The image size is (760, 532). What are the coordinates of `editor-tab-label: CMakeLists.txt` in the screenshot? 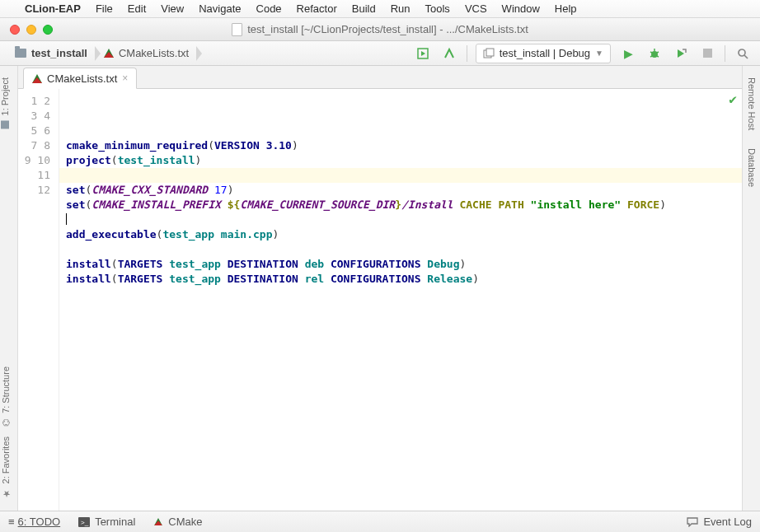 It's located at (82, 79).